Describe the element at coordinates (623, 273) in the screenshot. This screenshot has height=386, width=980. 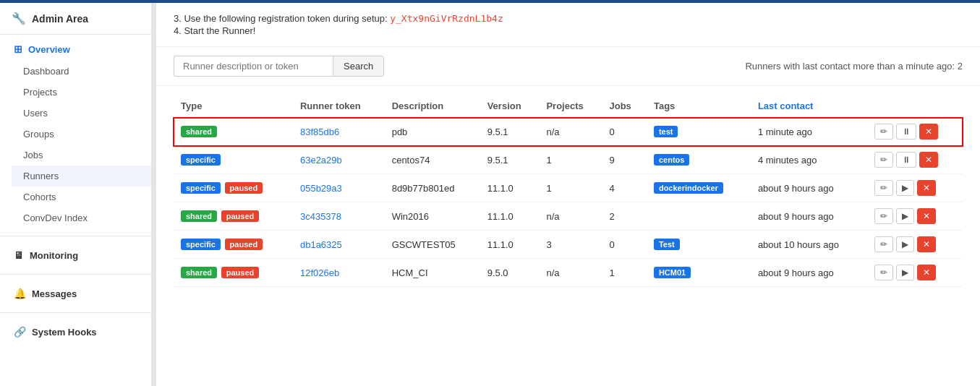
I see `row6-jobs: 1` at that location.